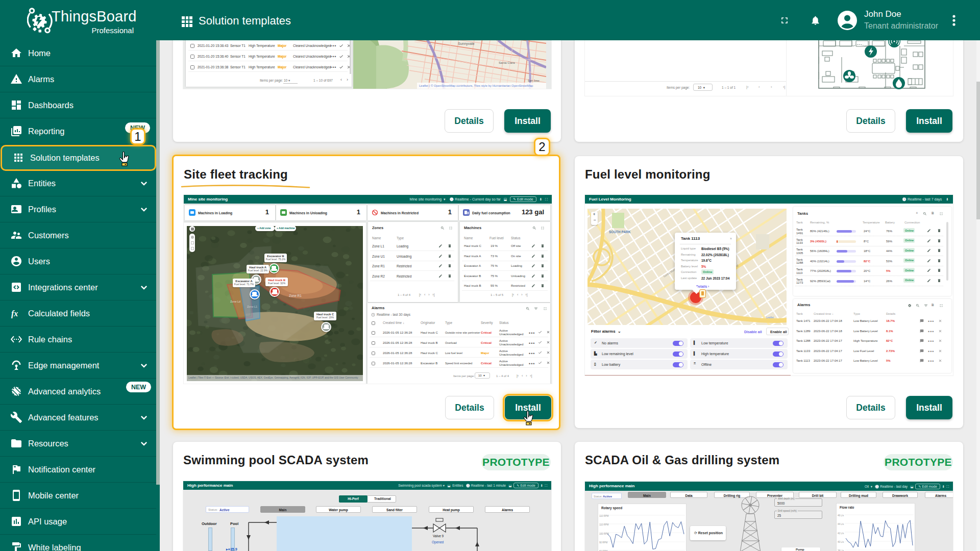  What do you see at coordinates (534, 81) in the screenshot?
I see `svg-text: San Jose` at bounding box center [534, 81].